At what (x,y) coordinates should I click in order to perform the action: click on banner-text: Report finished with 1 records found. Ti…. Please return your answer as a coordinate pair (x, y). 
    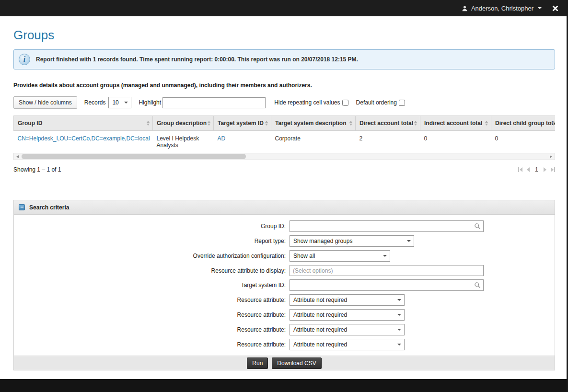
    Looking at the image, I should click on (197, 59).